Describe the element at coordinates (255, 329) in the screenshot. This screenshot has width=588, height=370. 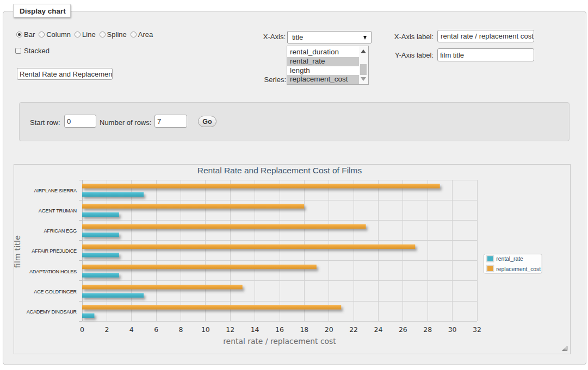
I see `svg-text: 14` at that location.